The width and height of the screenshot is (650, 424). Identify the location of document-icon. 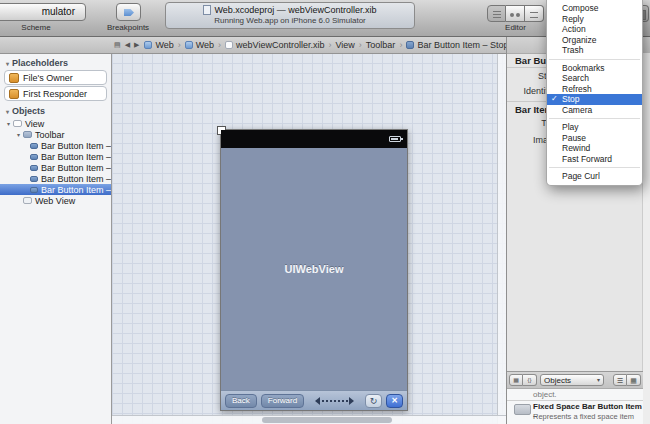
(207, 10).